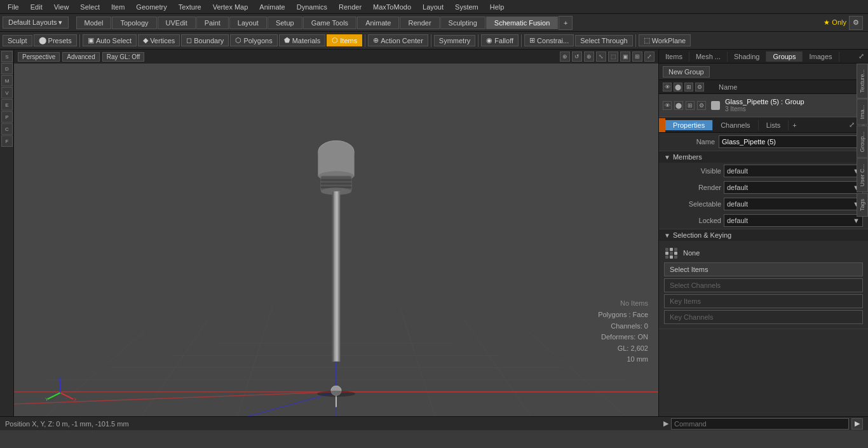 The width and height of the screenshot is (868, 448). What do you see at coordinates (679, 105) in the screenshot?
I see `group-row-render-icon: ⬤` at bounding box center [679, 105].